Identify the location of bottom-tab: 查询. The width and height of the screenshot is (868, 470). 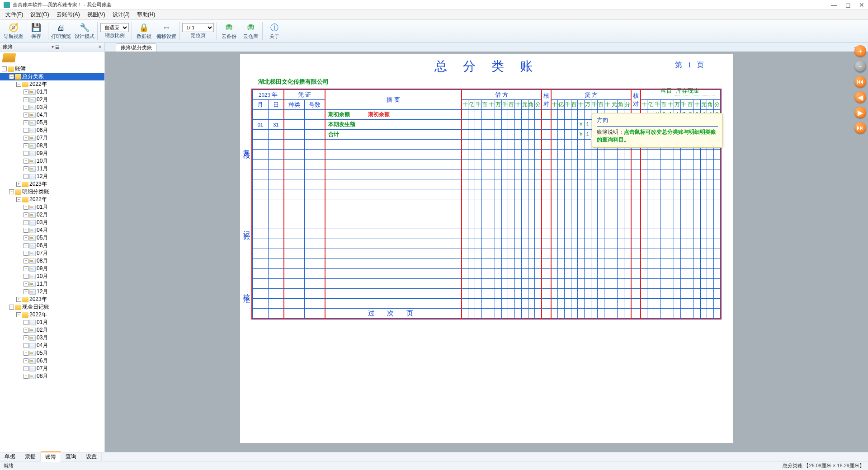
(71, 456).